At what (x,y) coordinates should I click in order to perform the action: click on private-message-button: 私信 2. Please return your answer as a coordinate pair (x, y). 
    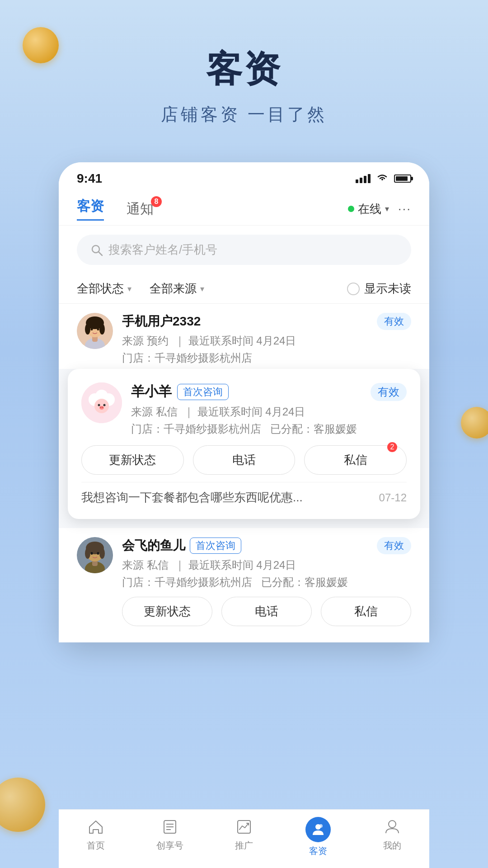
    Looking at the image, I should click on (355, 460).